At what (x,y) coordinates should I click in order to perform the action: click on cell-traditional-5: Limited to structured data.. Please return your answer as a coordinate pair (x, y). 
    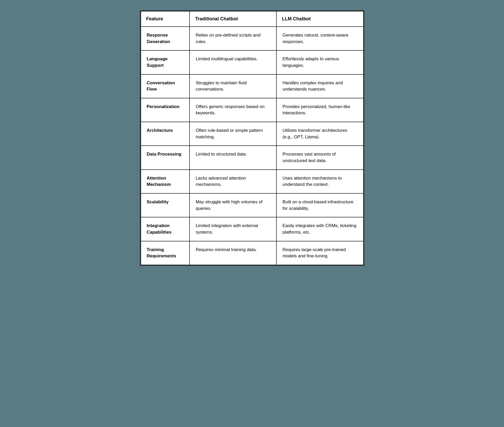
    Looking at the image, I should click on (233, 158).